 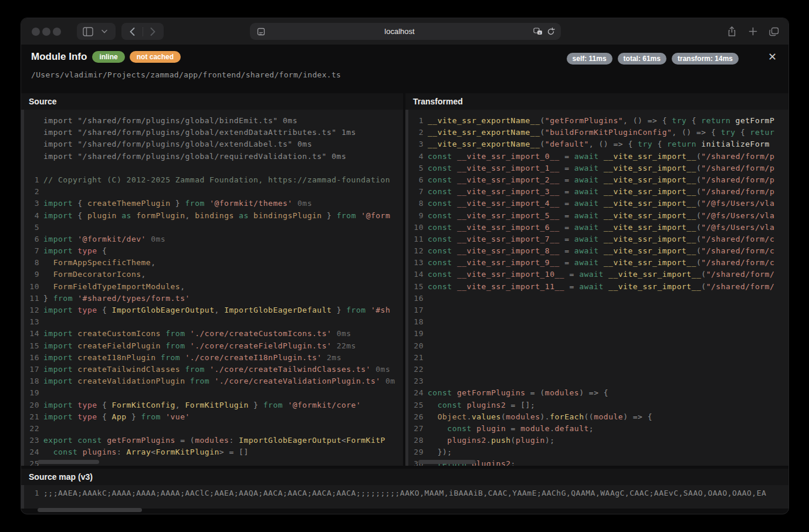 What do you see at coordinates (261, 32) in the screenshot?
I see `page-settings-icon` at bounding box center [261, 32].